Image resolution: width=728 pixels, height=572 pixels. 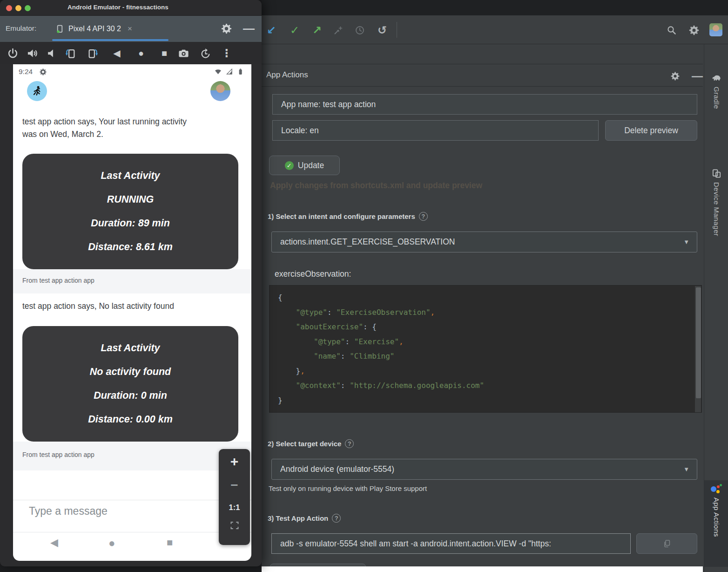 What do you see at coordinates (169, 543) in the screenshot?
I see `android-overview-button: ■` at bounding box center [169, 543].